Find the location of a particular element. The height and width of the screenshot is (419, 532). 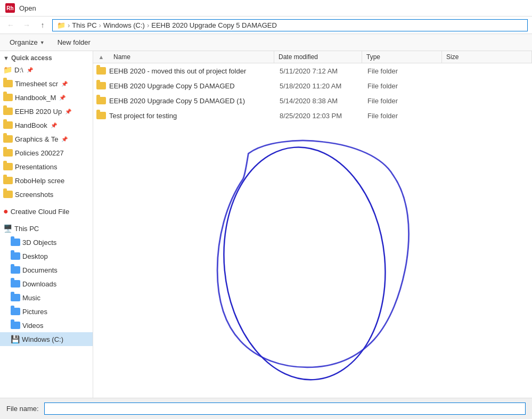

col-header-size: Size is located at coordinates (487, 57).